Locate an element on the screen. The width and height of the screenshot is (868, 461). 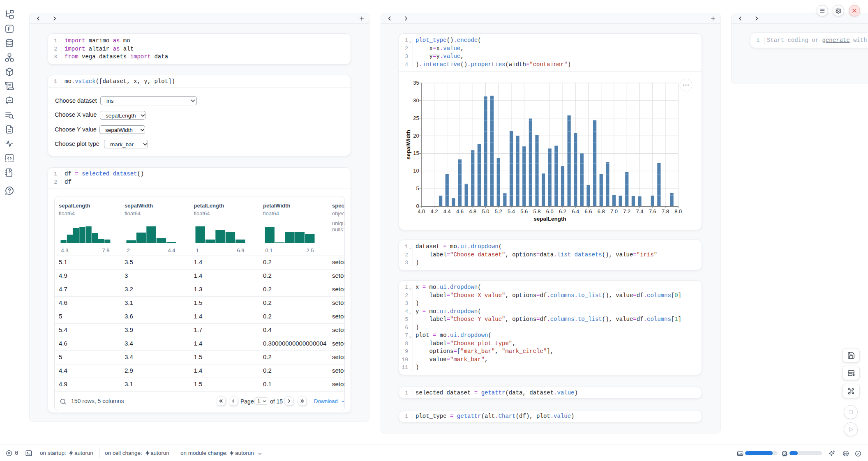
svg-text: 5.6 is located at coordinates (524, 211).